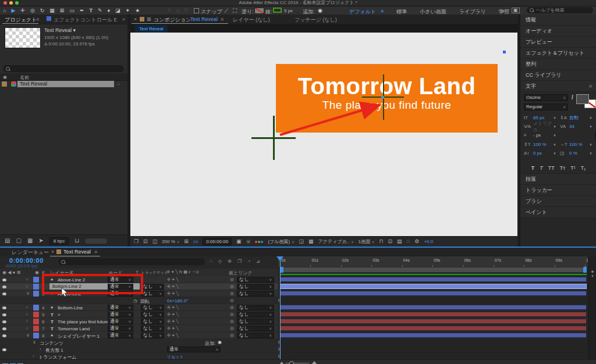 This screenshot has height=364, width=596. I want to click on mini-flowchart-icon: ∴, so click(409, 242).